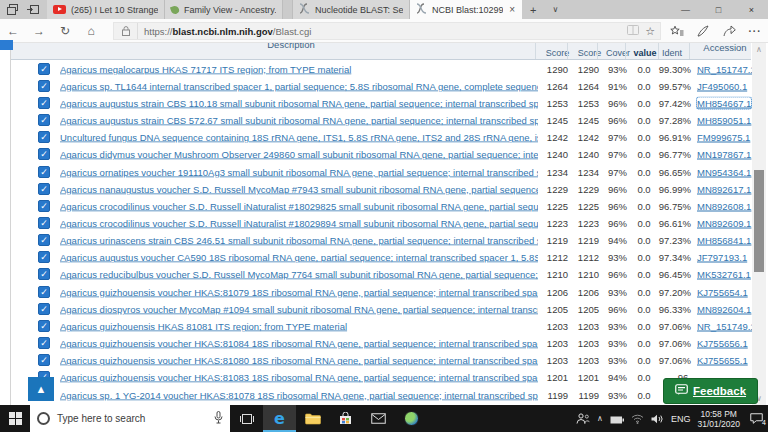 This screenshot has width=768, height=432. Describe the element at coordinates (724, 308) in the screenshot. I see `accession-link: MN892604.1` at that location.